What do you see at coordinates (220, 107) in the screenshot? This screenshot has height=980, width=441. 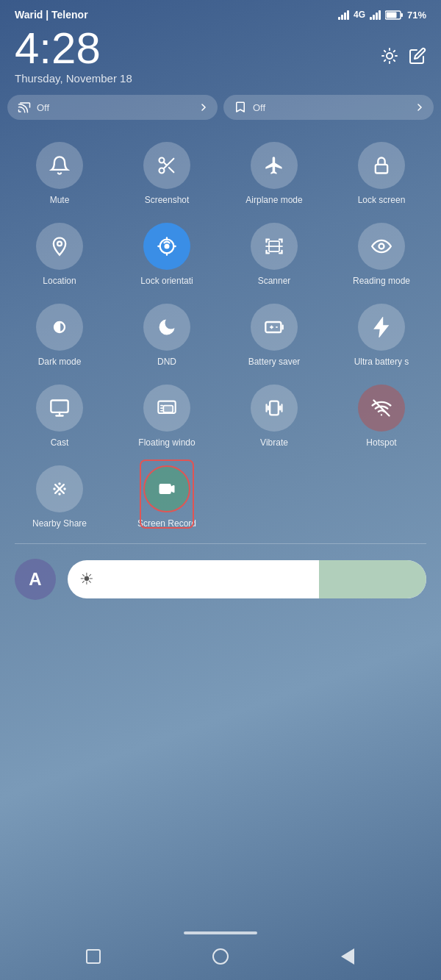 I see `quick-toggle-row: Off Off` at bounding box center [220, 107].